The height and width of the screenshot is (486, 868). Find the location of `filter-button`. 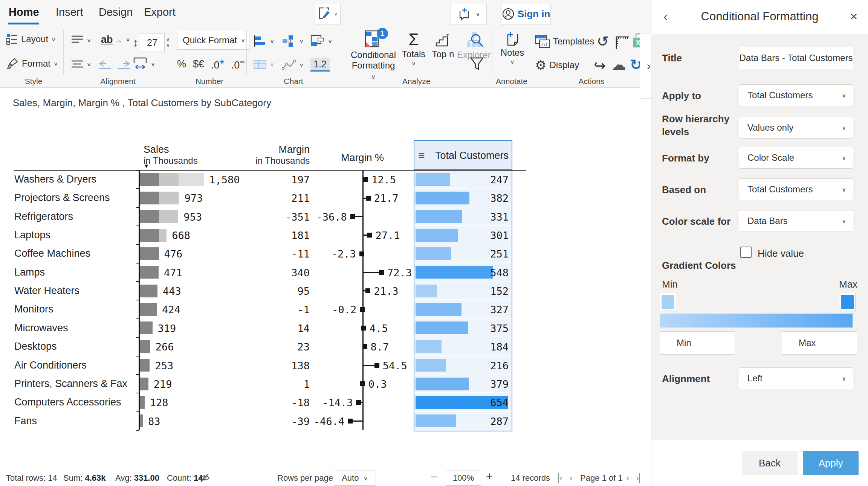

filter-button is located at coordinates (477, 64).